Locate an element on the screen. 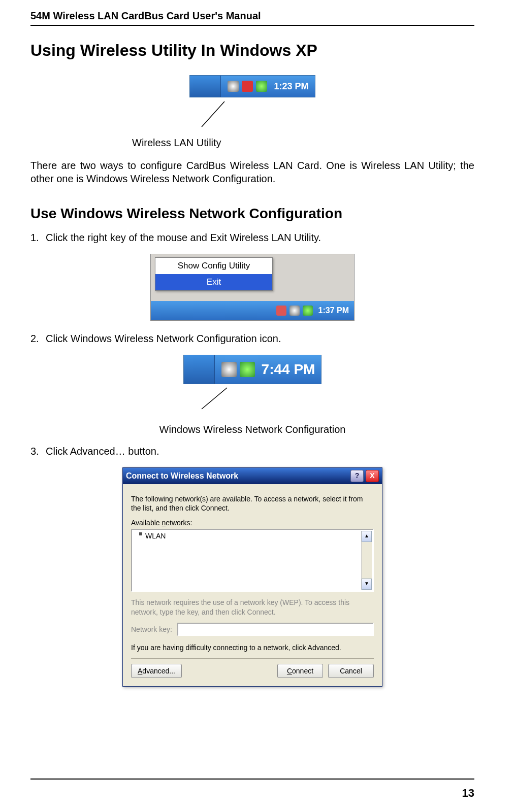 This screenshot has width=515, height=812. help-button: ? is located at coordinates (357, 476).